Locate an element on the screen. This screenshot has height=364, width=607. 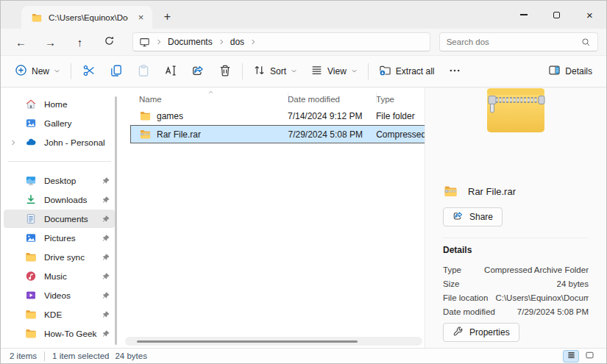
title-bar: C:\Users\Equinox\Documents\ × + × is located at coordinates (303, 15).